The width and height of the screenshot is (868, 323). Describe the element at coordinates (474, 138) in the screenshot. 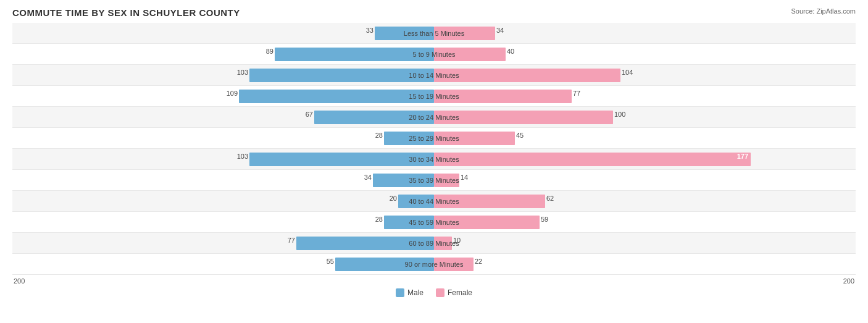

I see `female-bar: 45` at that location.